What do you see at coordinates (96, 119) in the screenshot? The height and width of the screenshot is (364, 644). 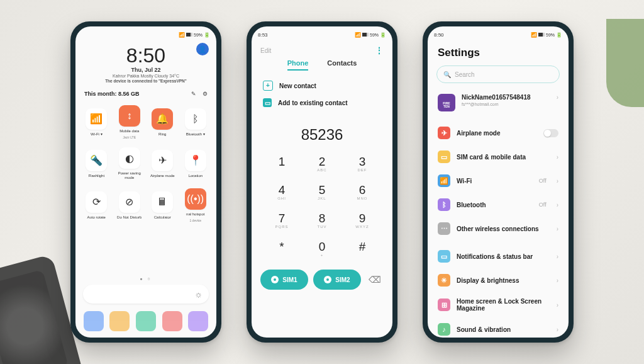 I see `wifi-icon: 📶` at bounding box center [96, 119].